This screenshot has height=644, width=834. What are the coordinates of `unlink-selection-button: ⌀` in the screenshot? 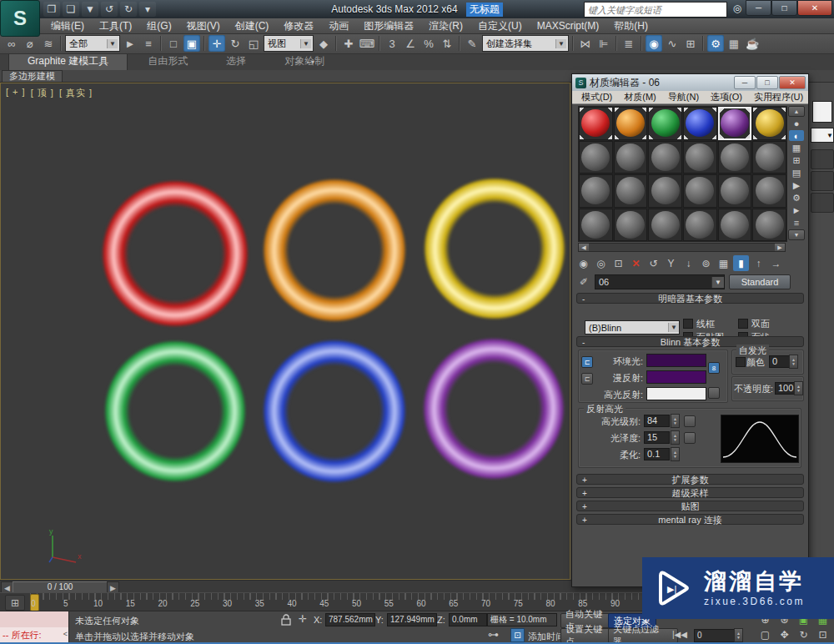 It's located at (30, 43).